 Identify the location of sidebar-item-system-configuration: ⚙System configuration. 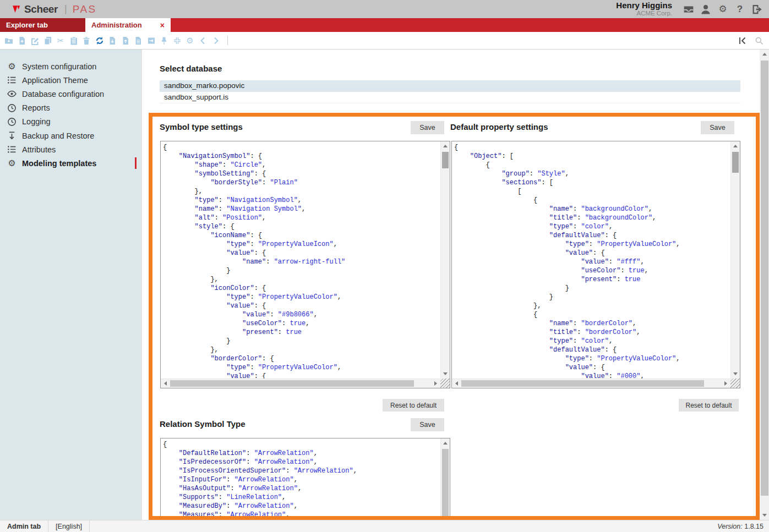
(70, 66).